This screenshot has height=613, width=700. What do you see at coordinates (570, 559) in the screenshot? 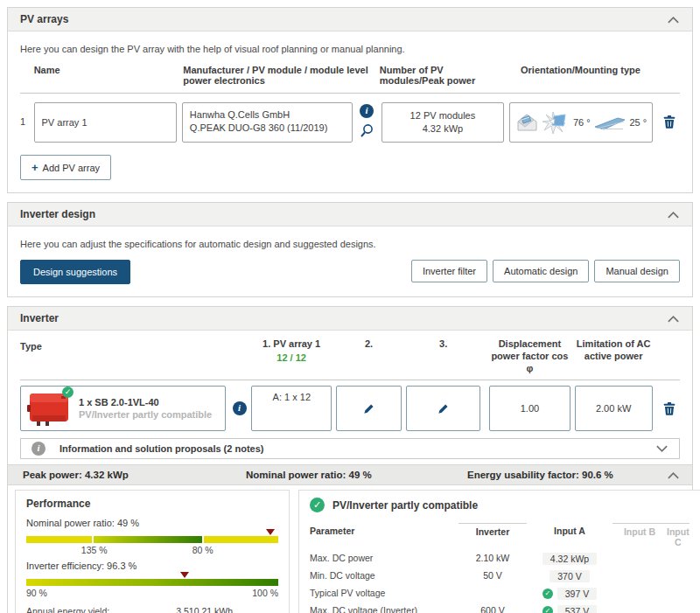
I see `input-a-value: 4.32 kWp` at bounding box center [570, 559].